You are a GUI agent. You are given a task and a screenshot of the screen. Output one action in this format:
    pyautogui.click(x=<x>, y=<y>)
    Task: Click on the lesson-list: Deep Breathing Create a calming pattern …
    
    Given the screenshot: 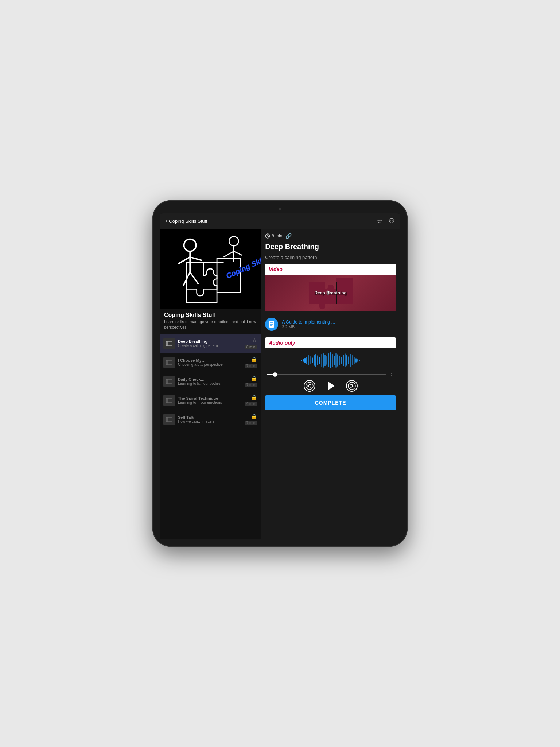 What is the action you would take?
    pyautogui.click(x=210, y=436)
    